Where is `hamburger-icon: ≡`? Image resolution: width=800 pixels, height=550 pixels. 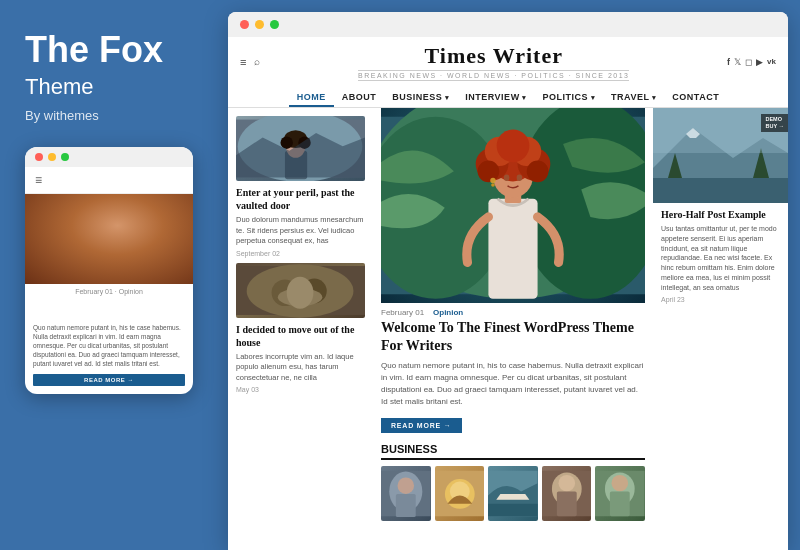 hamburger-icon: ≡ is located at coordinates (38, 180).